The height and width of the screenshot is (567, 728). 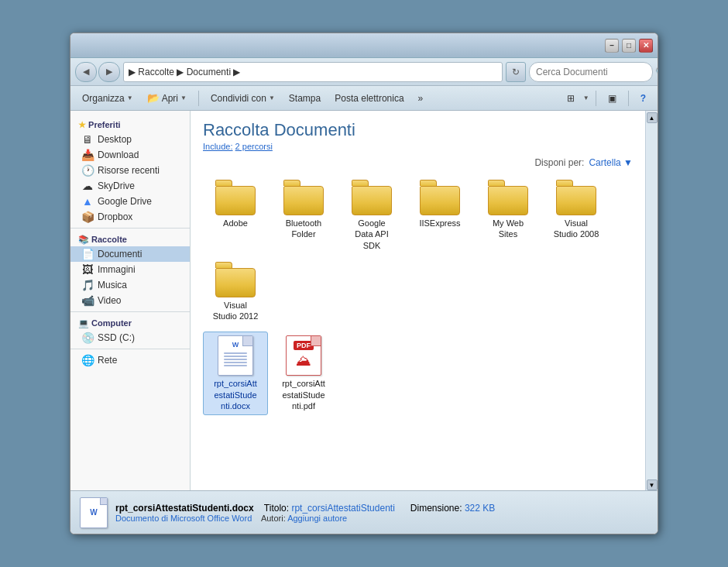 What do you see at coordinates (130, 201) in the screenshot?
I see `sidebar-item-gdrive: ▲ Google Drive` at bounding box center [130, 201].